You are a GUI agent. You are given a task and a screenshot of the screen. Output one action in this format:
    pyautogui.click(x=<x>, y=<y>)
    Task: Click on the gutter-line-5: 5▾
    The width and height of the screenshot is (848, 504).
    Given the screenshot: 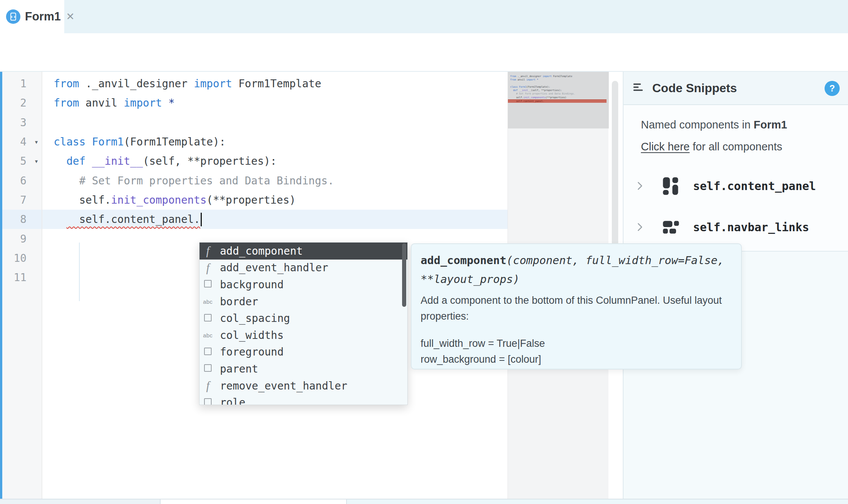 What is the action you would take?
    pyautogui.click(x=22, y=161)
    